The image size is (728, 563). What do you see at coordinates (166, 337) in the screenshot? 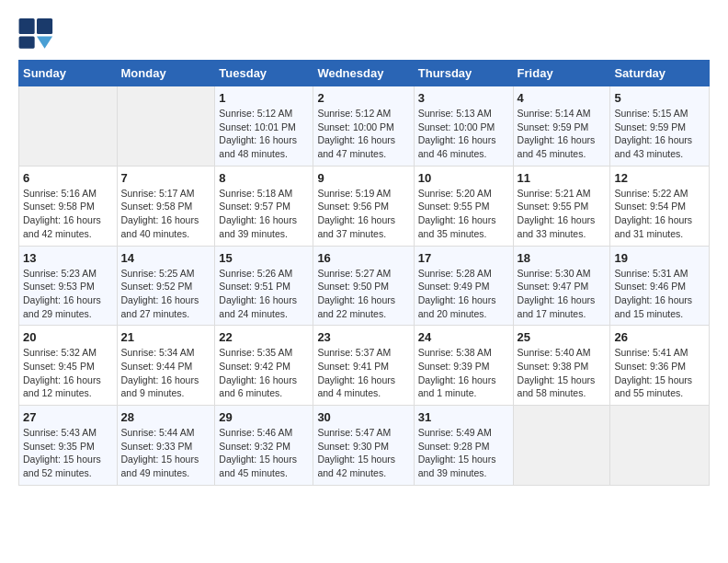
I see `day-number: 21` at bounding box center [166, 337].